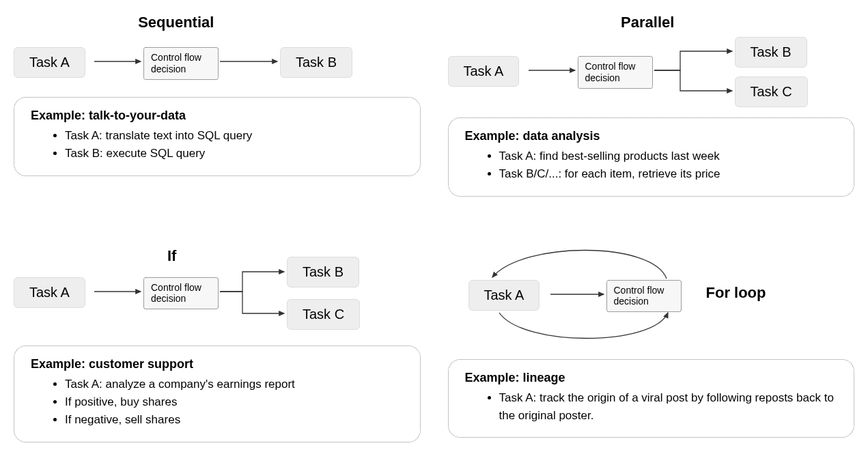  What do you see at coordinates (217, 292) in the screenshot?
I see `if-diagram: If Task A Control flowdecision Task B Ta…` at bounding box center [217, 292].